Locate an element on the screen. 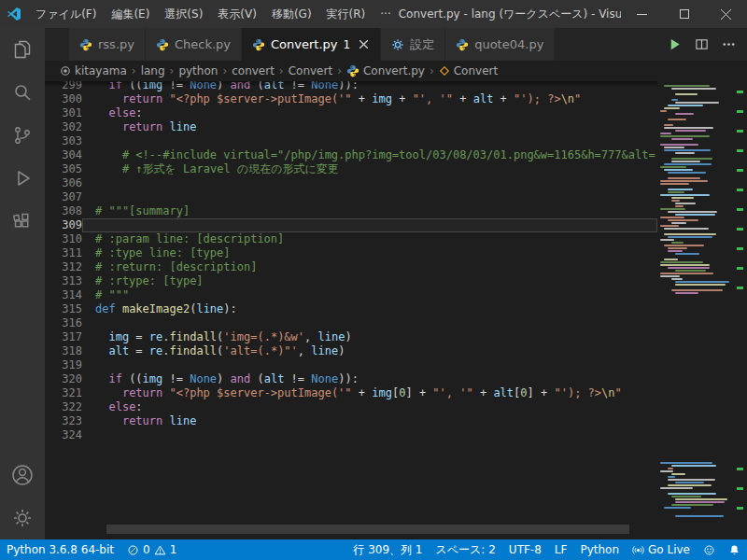 The height and width of the screenshot is (560, 747). code-line: 301 else: is located at coordinates (351, 114).